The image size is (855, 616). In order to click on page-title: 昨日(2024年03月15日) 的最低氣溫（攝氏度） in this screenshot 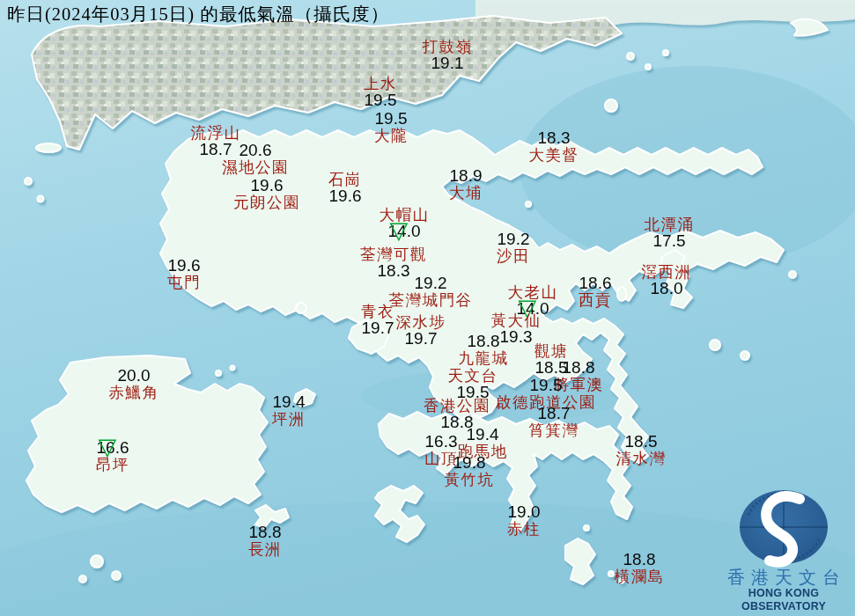, I will do `click(198, 14)`.